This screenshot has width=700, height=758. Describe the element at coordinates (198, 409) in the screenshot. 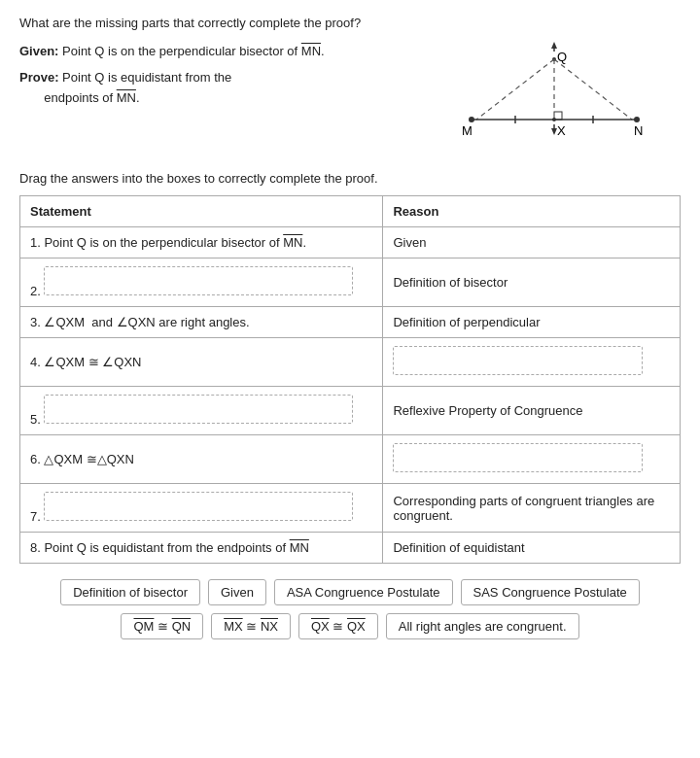

I see `statement-5-blank` at that location.